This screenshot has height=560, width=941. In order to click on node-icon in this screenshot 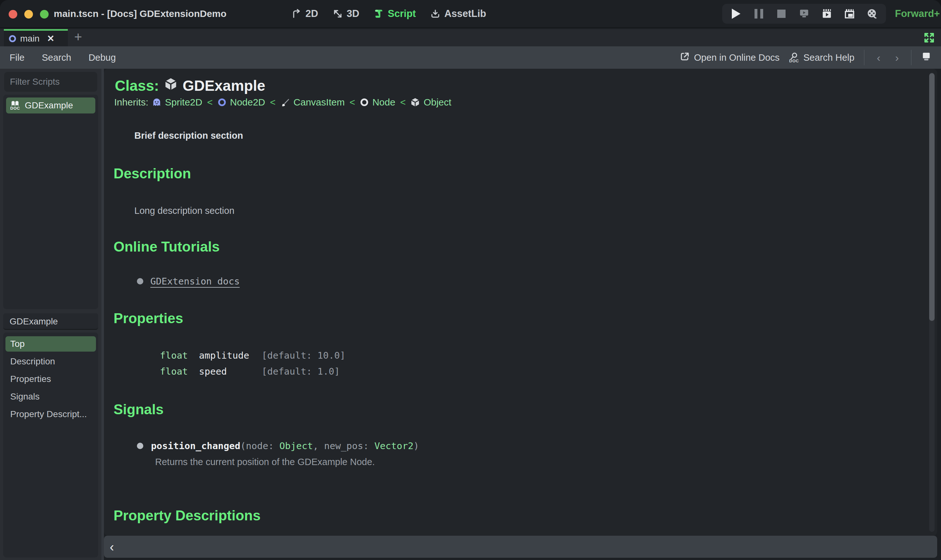, I will do `click(364, 102)`.